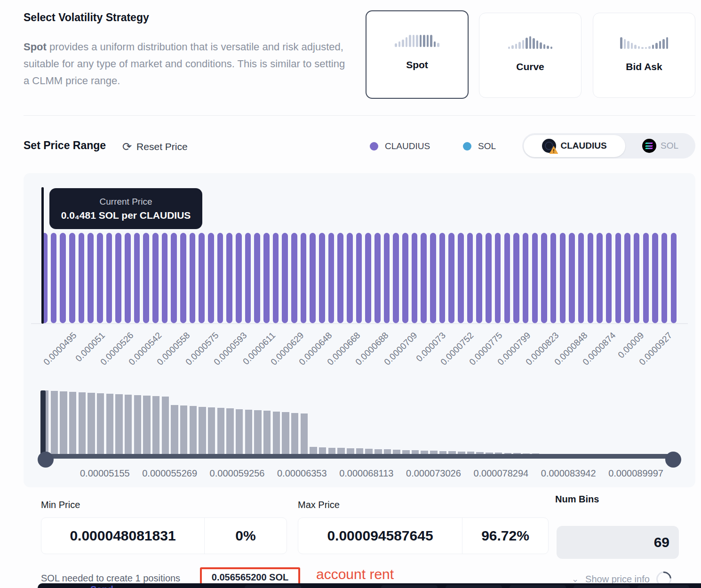  I want to click on legend-label: SOL, so click(487, 146).